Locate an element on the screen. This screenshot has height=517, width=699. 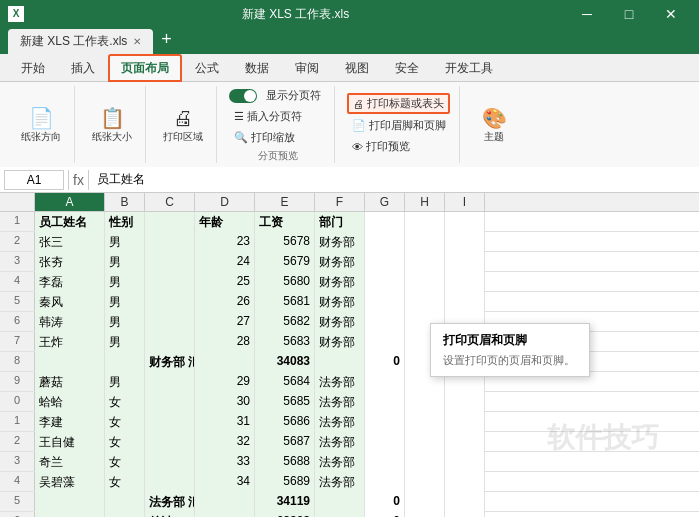
cell-a8 is located at coordinates (70, 362).